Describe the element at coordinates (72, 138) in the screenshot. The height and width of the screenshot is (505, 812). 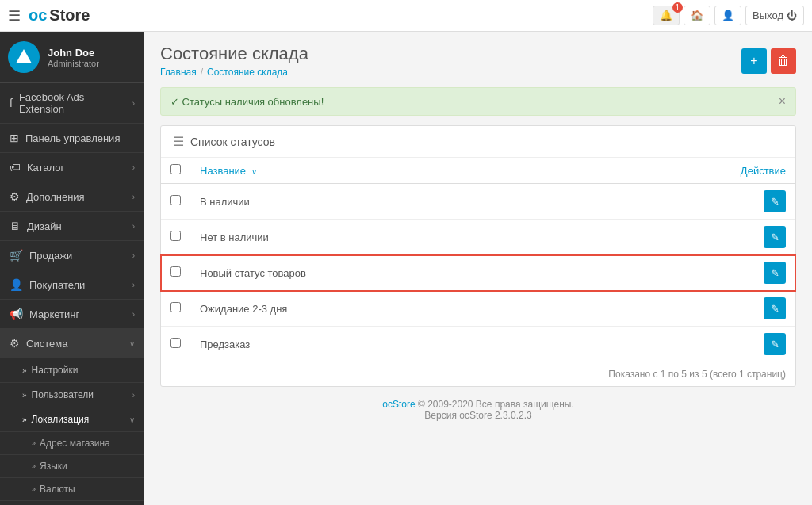
I see `sidebar-item-dashboard: ⊞ Панель управления` at that location.